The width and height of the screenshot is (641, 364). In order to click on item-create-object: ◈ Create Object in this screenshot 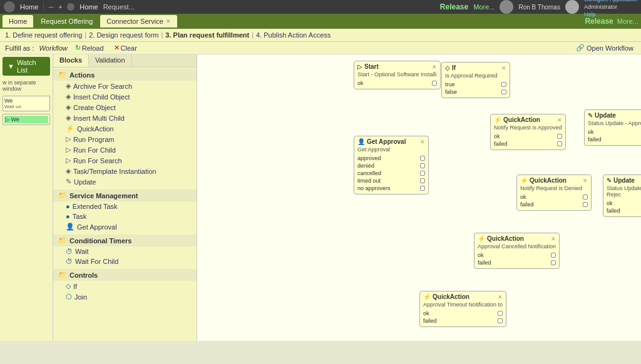, I will do `click(125, 108)`.